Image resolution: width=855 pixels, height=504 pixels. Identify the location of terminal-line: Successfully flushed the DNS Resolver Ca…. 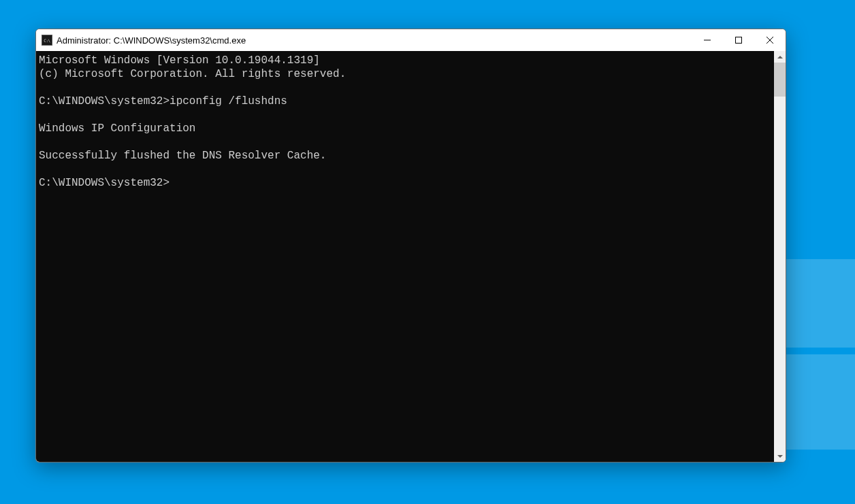
(406, 156).